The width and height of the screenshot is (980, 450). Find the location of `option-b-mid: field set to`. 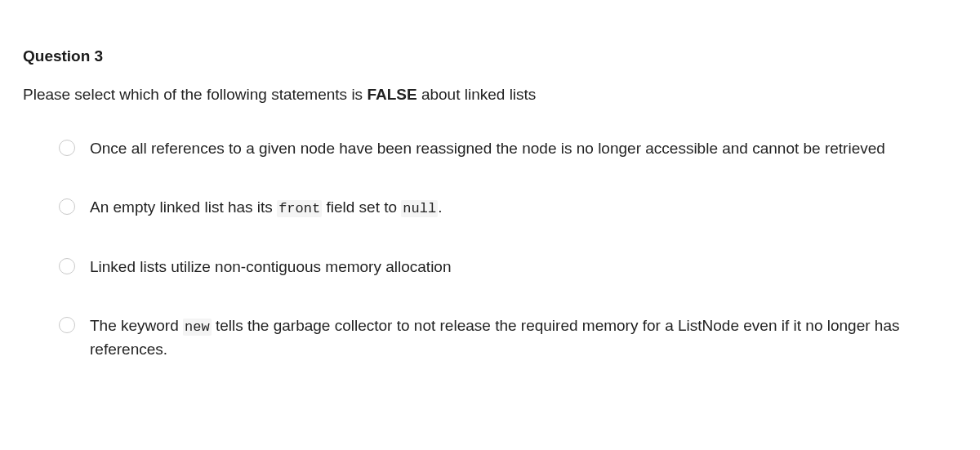

option-b-mid: field set to is located at coordinates (361, 207).